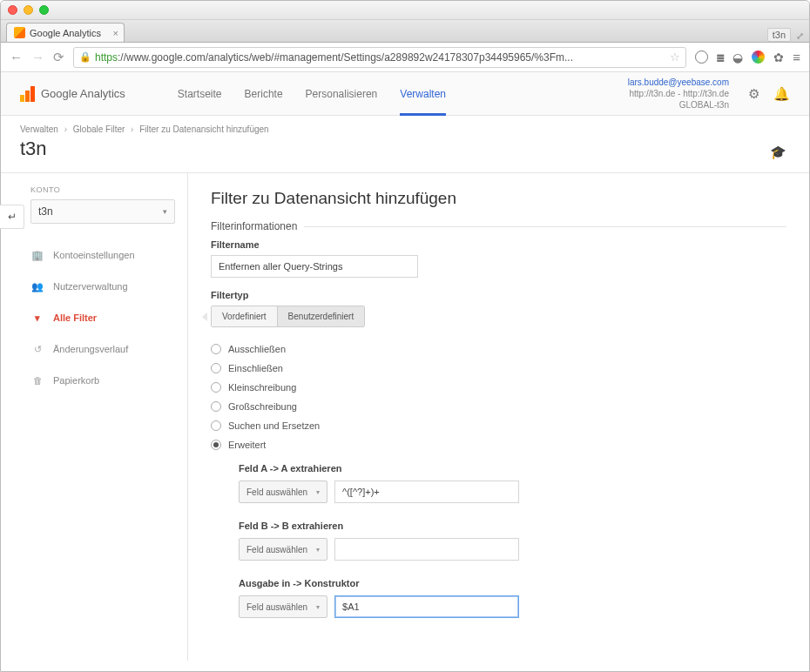 The height and width of the screenshot is (672, 810). I want to click on radio-ausschliessen: Ausschließen, so click(498, 349).